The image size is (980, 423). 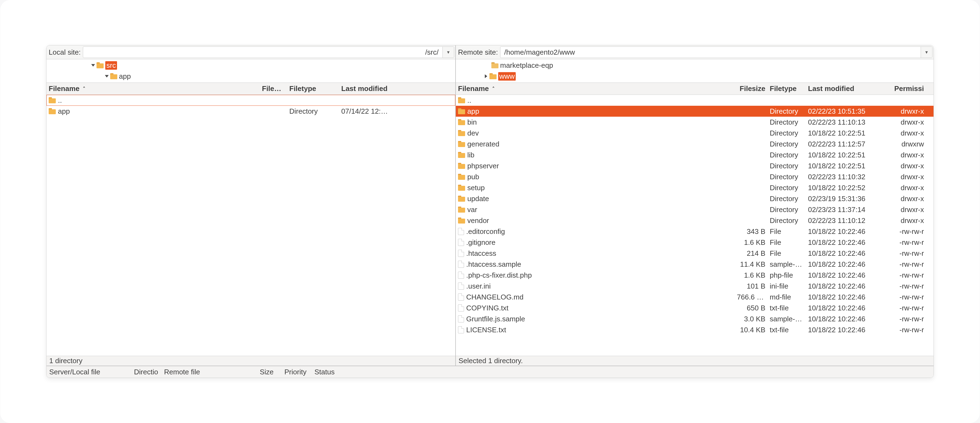 I want to click on local-site-input, so click(x=262, y=52).